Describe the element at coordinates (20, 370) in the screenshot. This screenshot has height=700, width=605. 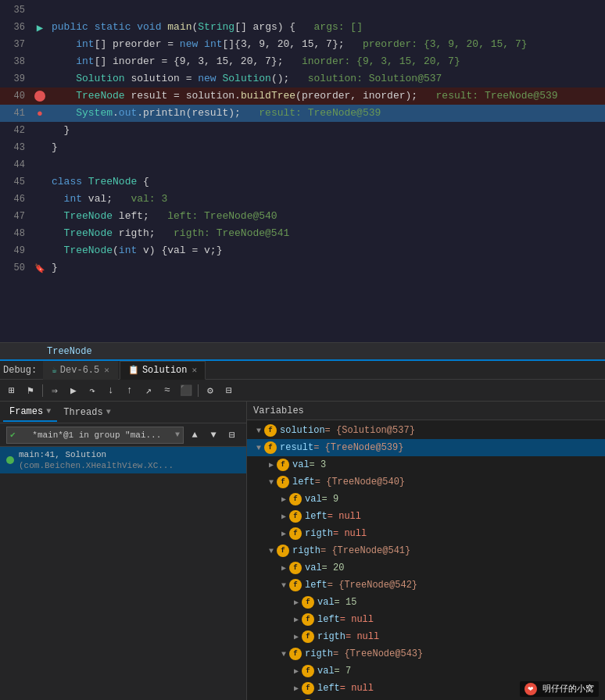
I see `debug-label: Debug:` at that location.